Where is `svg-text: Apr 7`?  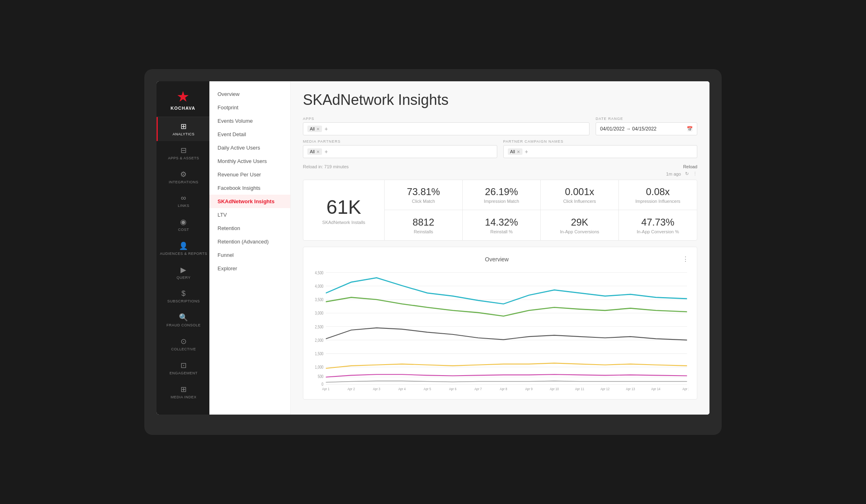 svg-text: Apr 7 is located at coordinates (478, 389).